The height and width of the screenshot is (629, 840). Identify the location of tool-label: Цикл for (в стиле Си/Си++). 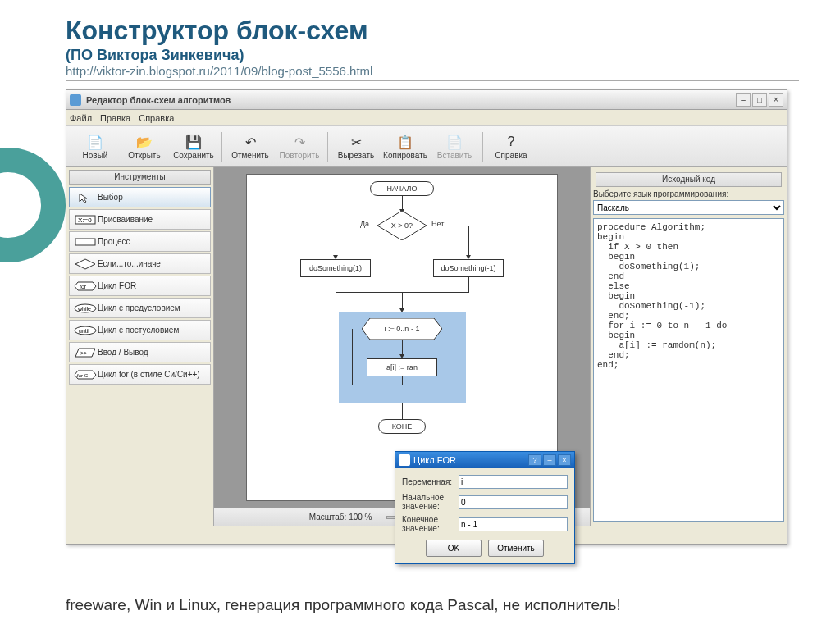
(149, 374).